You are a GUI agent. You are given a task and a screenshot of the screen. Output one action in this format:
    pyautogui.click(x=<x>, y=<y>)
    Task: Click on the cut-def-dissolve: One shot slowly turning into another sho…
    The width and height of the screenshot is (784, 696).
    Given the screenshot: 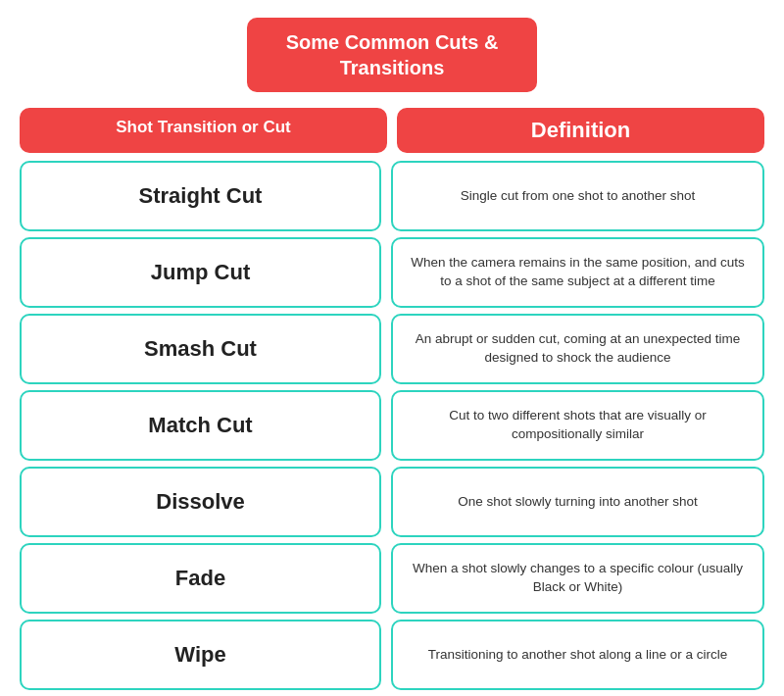 What is the action you would take?
    pyautogui.click(x=578, y=502)
    